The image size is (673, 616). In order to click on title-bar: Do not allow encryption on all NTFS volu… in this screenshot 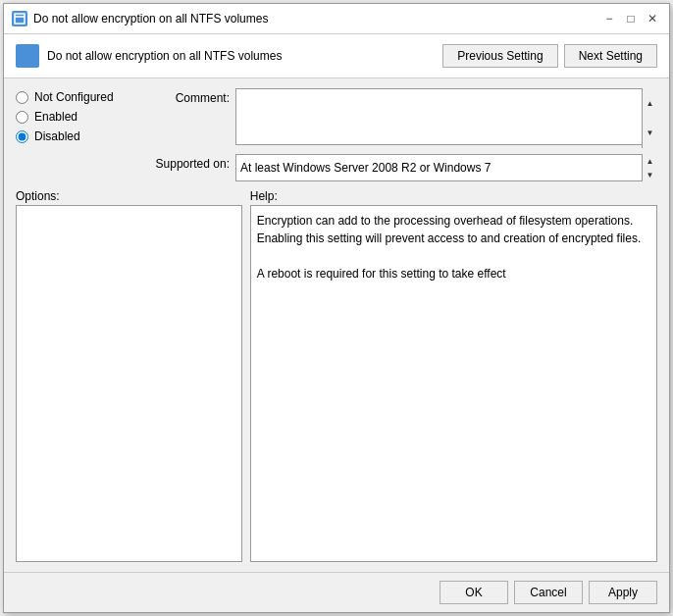, I will do `click(336, 20)`.